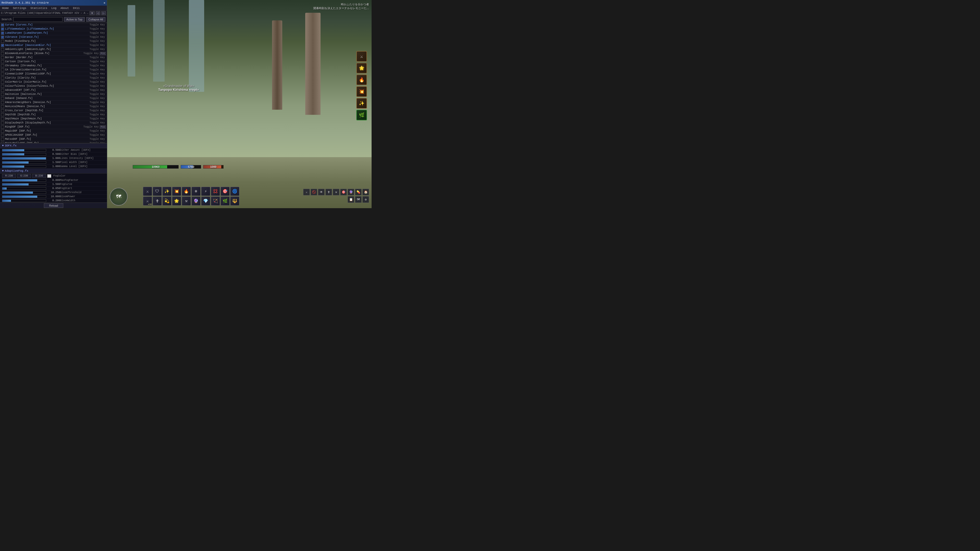  Describe the element at coordinates (24, 176) in the screenshot. I see `fog-g-channel: G:230` at that location.